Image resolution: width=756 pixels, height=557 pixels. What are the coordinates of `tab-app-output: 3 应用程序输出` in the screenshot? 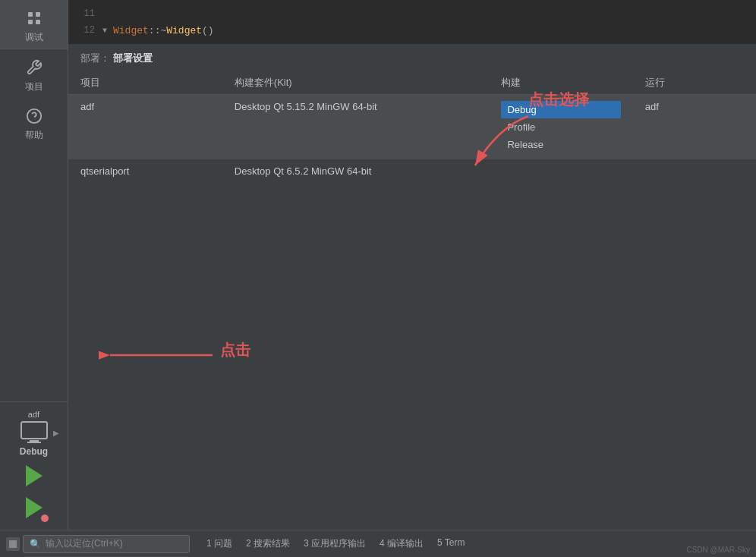 It's located at (335, 543).